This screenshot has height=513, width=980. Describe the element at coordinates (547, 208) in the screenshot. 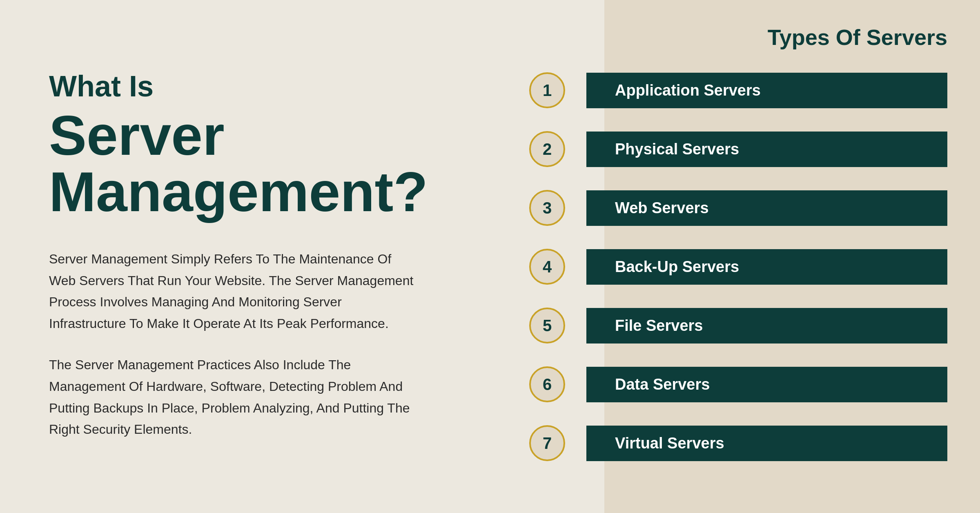

I see `number-badge-3: 3` at that location.